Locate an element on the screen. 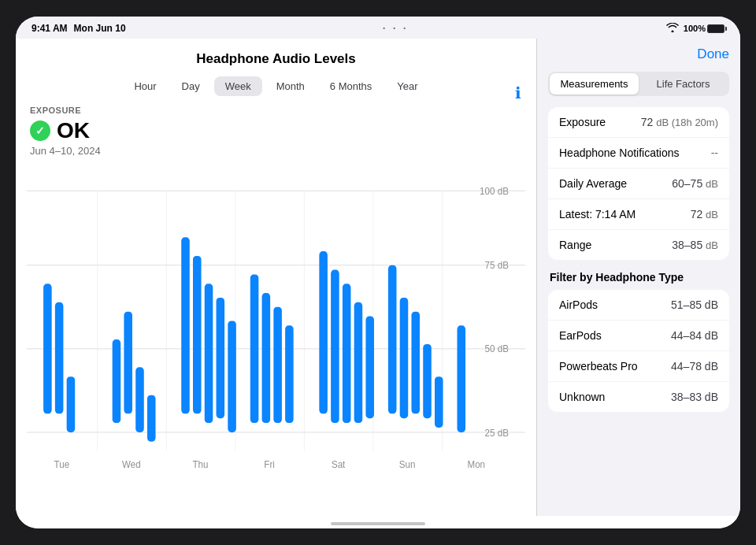  tab-year: Year is located at coordinates (407, 87).